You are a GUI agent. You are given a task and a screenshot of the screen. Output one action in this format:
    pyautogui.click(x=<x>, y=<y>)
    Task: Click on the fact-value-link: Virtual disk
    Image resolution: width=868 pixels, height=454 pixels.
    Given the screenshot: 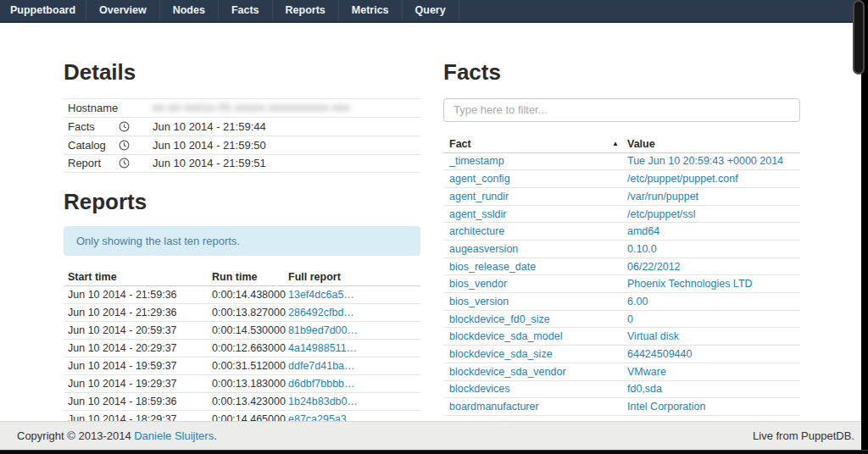 What is the action you would take?
    pyautogui.click(x=653, y=336)
    